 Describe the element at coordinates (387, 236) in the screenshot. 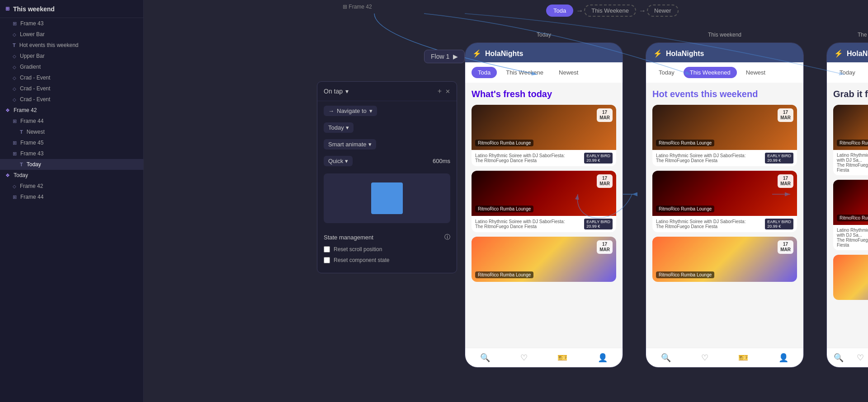

I see `state-management-header: State management ⓘ` at that location.